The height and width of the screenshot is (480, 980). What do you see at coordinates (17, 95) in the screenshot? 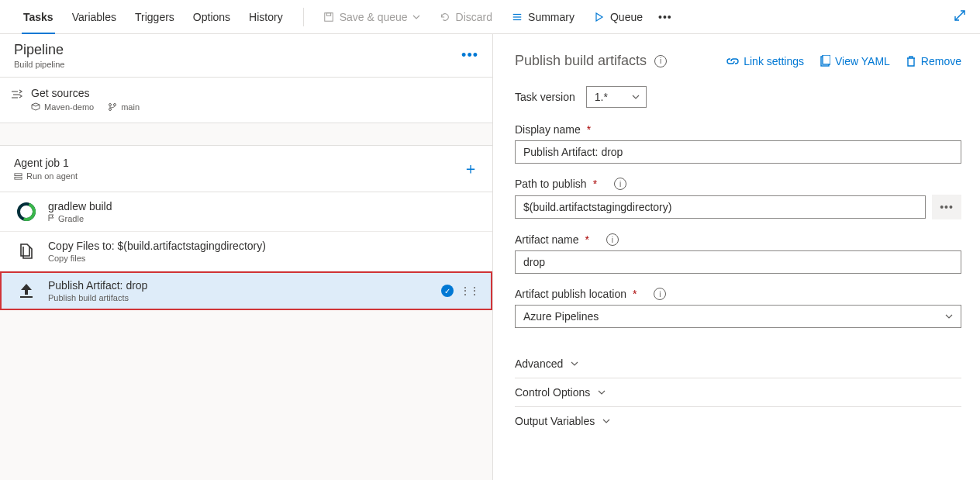
I see `sources-icon` at bounding box center [17, 95].